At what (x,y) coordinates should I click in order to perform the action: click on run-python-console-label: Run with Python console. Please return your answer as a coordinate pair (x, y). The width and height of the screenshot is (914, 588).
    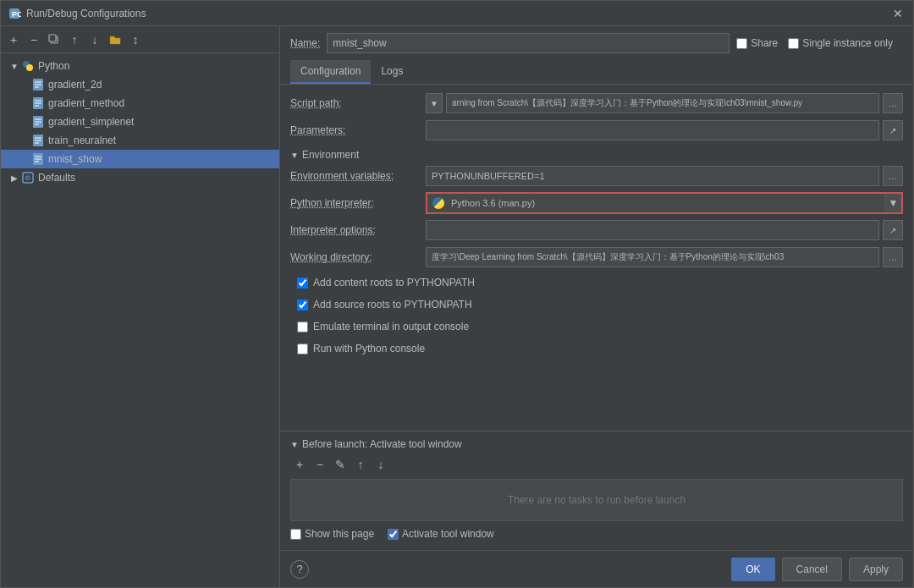
    Looking at the image, I should click on (369, 349).